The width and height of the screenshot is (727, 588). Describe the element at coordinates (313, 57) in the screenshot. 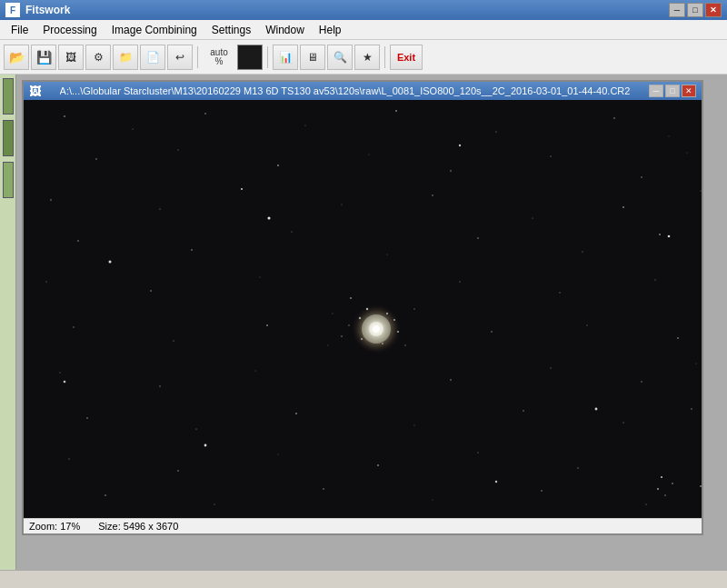

I see `display-icon: 🖥` at that location.